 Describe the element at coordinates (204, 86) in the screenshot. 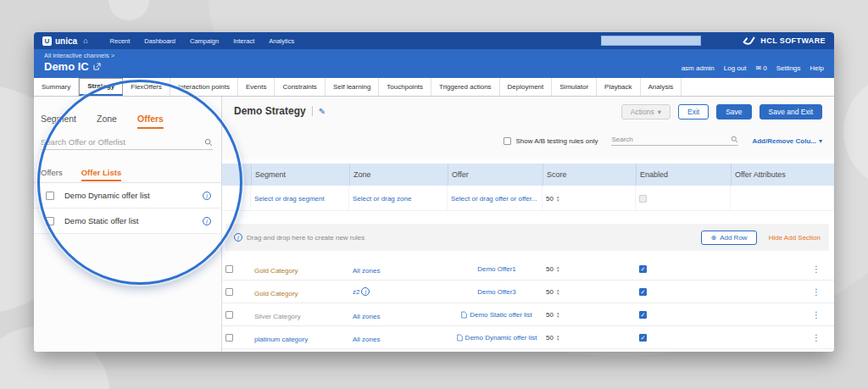

I see `tab-interaction-points: Interaction points` at that location.